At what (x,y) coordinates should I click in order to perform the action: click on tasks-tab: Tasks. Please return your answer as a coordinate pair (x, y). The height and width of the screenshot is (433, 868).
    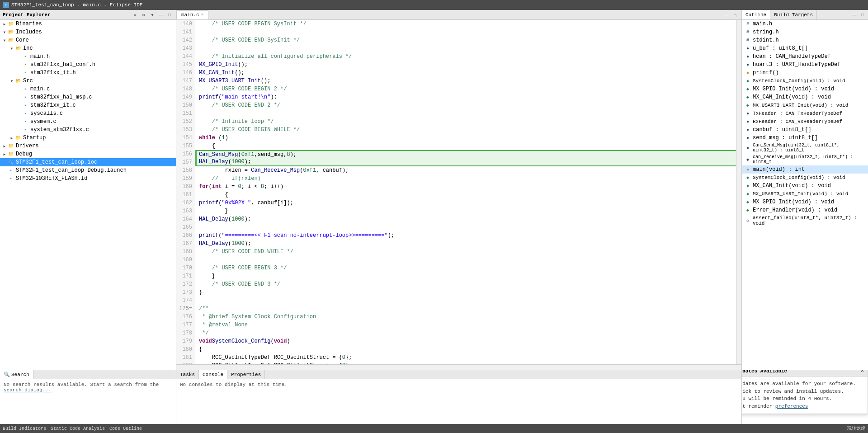
    Looking at the image, I should click on (188, 374).